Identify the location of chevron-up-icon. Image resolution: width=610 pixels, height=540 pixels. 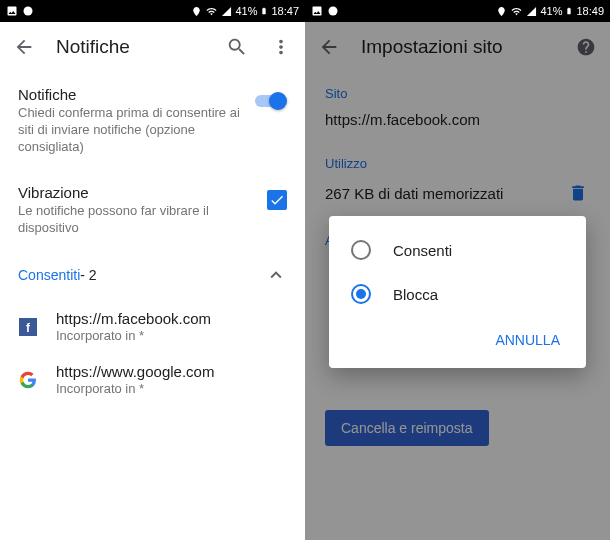
(276, 275).